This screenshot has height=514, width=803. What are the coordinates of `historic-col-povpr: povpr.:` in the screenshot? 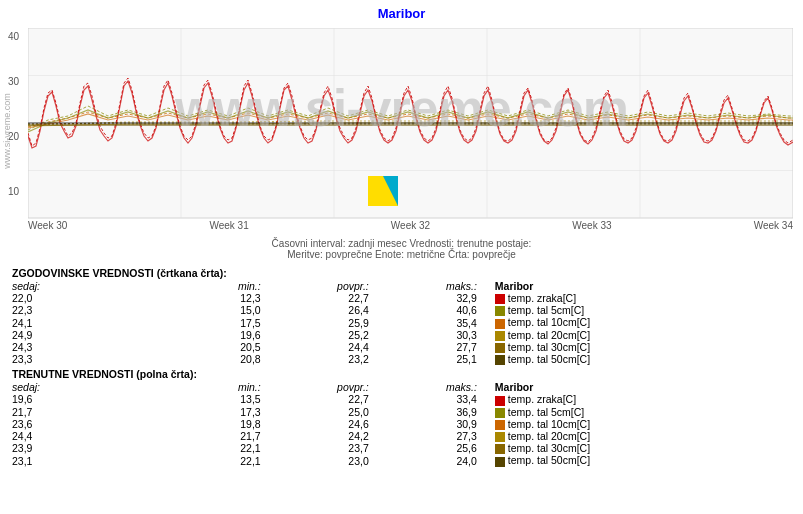 It's located at (323, 286).